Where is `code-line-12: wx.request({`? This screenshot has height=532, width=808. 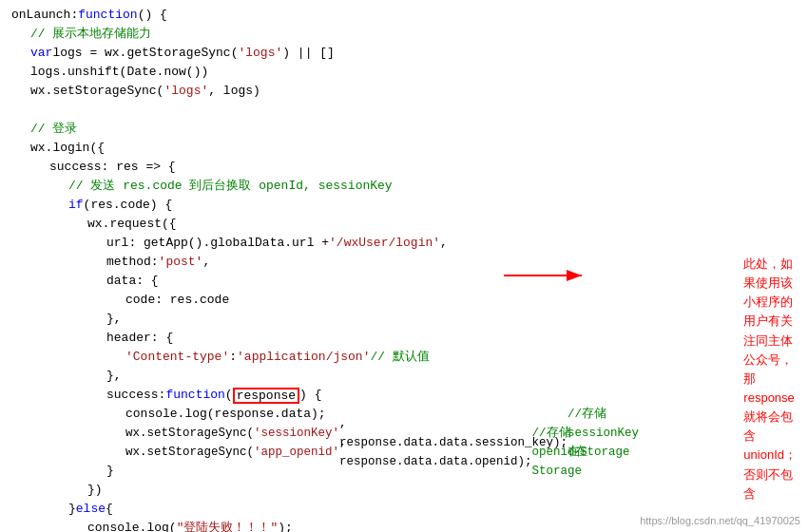
code-line-12: wx.request({ is located at coordinates (304, 224).